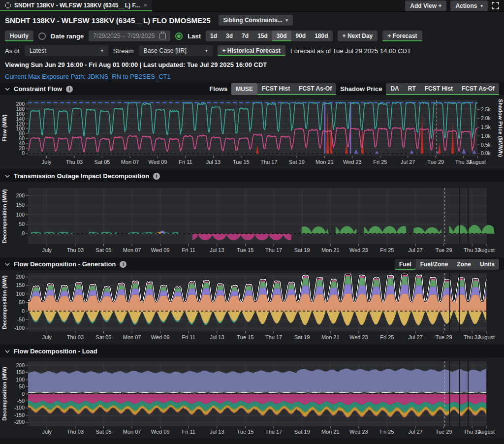  What do you see at coordinates (20, 415) in the screenshot?
I see `svg-text: -150` at bounding box center [20, 415].